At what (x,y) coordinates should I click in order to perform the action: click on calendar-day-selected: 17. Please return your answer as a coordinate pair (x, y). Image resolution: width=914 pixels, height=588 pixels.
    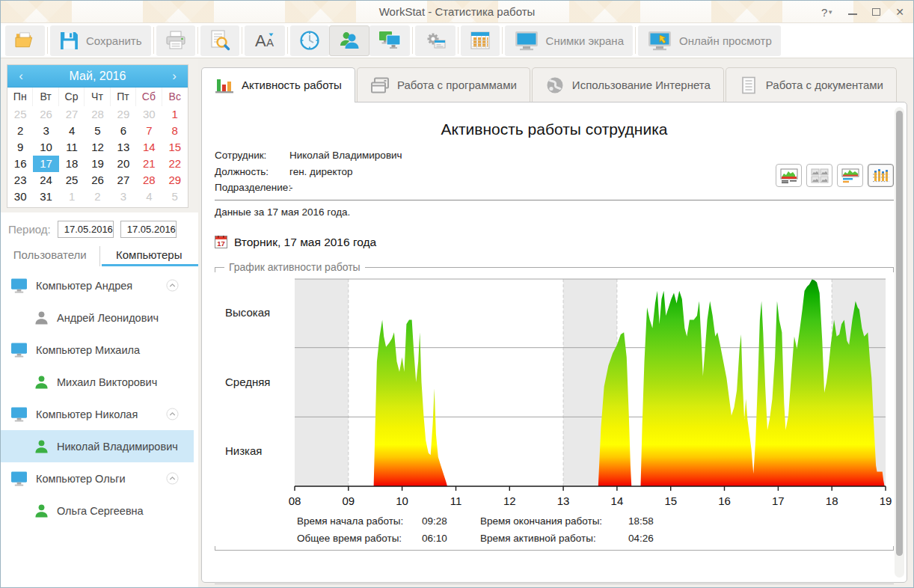
    Looking at the image, I should click on (46, 164).